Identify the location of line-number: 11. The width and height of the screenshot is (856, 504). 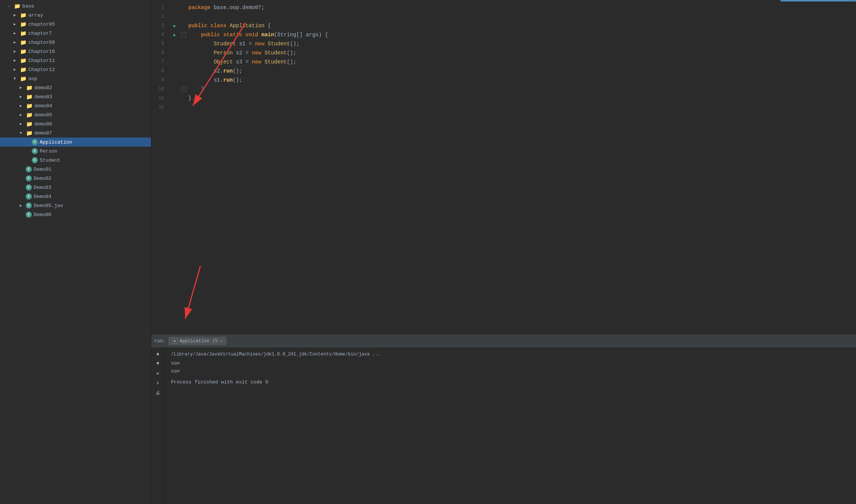
(161, 98).